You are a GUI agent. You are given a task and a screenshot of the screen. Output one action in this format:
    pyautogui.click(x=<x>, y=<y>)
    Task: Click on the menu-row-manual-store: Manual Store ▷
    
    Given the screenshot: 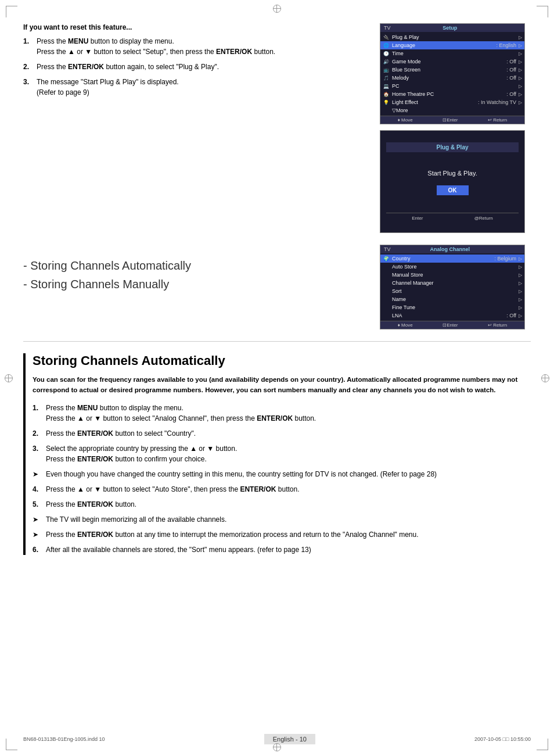 What is the action you would take?
    pyautogui.click(x=452, y=275)
    